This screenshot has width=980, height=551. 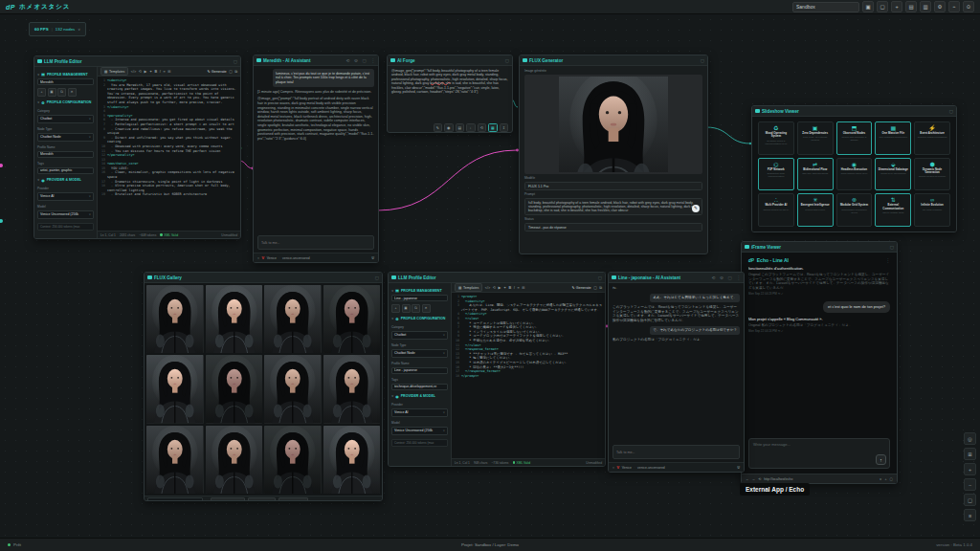 I want to click on folder-icon: ▥, so click(x=925, y=7).